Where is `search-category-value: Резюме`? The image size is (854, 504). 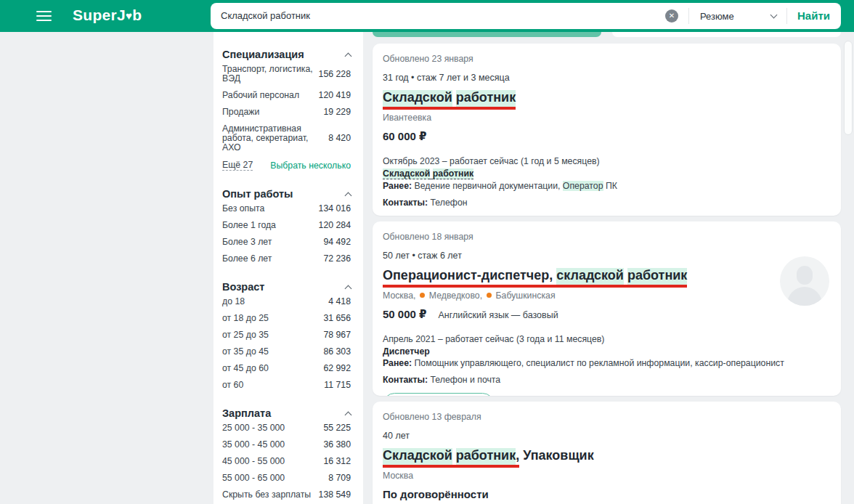
search-category-value: Резюме is located at coordinates (717, 16).